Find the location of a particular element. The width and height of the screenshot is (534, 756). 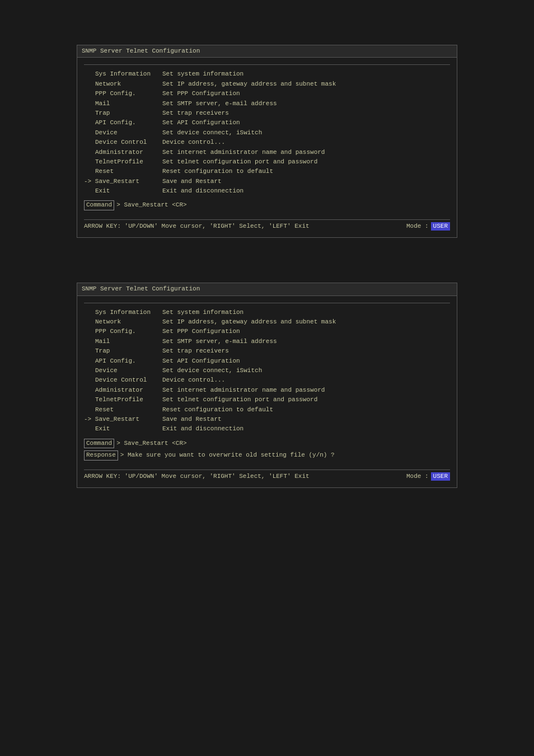

terminal-title-2: SNMP Server Telnet Configuration is located at coordinates (267, 289).